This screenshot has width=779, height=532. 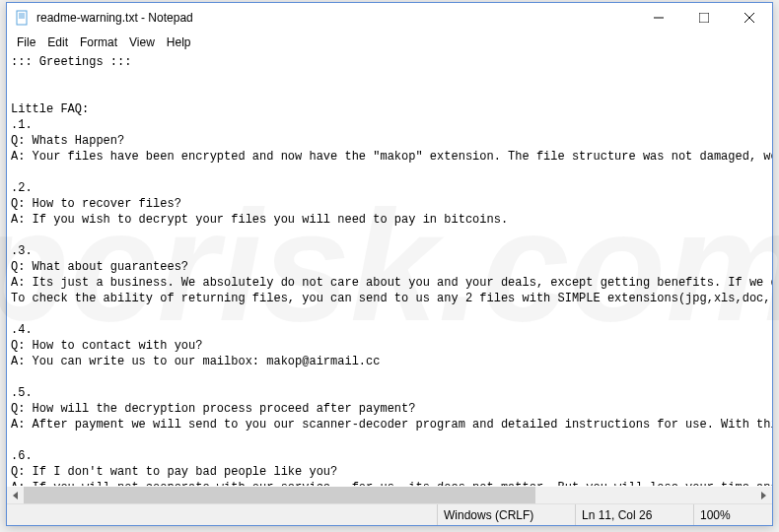 What do you see at coordinates (336, 18) in the screenshot?
I see `window-title: readme-warning.txt - Notepad` at bounding box center [336, 18].